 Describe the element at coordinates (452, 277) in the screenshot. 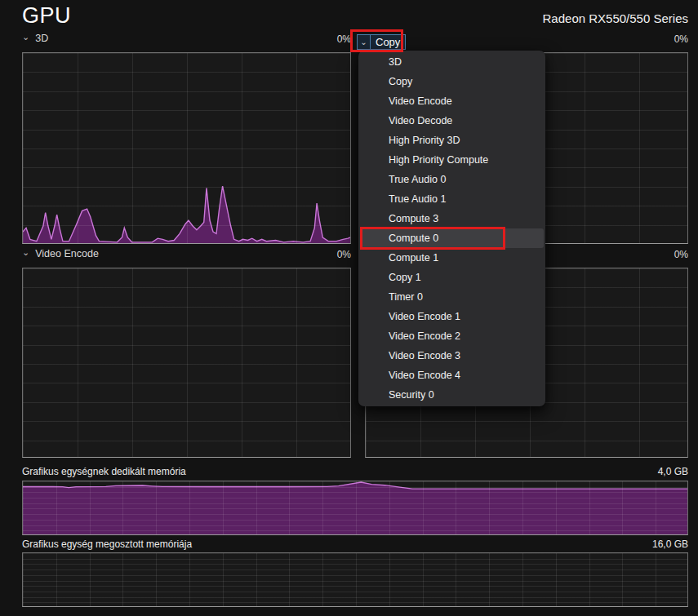

I see `menu-item-copy-1: Copy 1` at that location.